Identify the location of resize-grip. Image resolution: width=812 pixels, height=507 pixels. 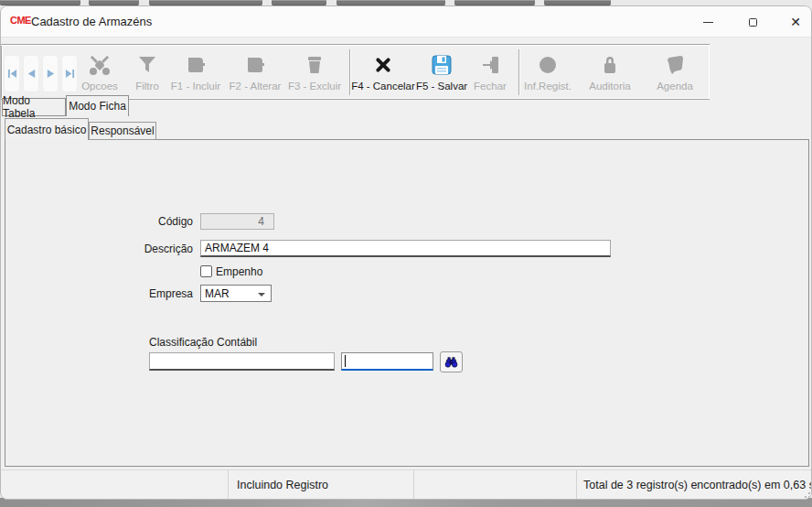
(806, 493).